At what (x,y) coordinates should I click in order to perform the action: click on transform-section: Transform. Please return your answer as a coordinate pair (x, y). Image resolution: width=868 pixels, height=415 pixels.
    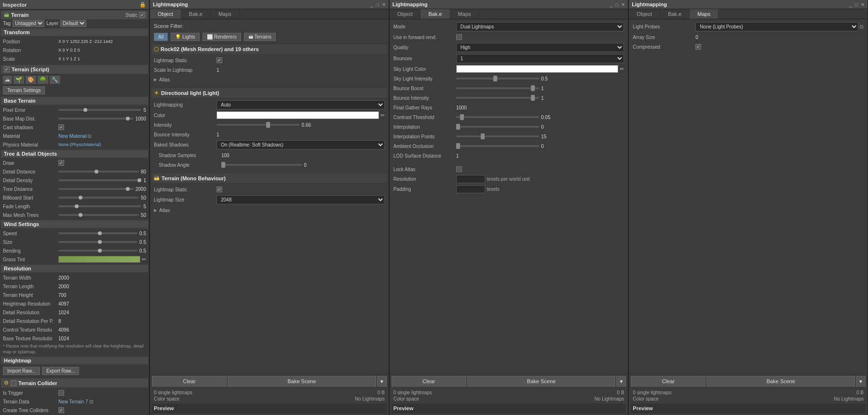
    Looking at the image, I should click on (74, 32).